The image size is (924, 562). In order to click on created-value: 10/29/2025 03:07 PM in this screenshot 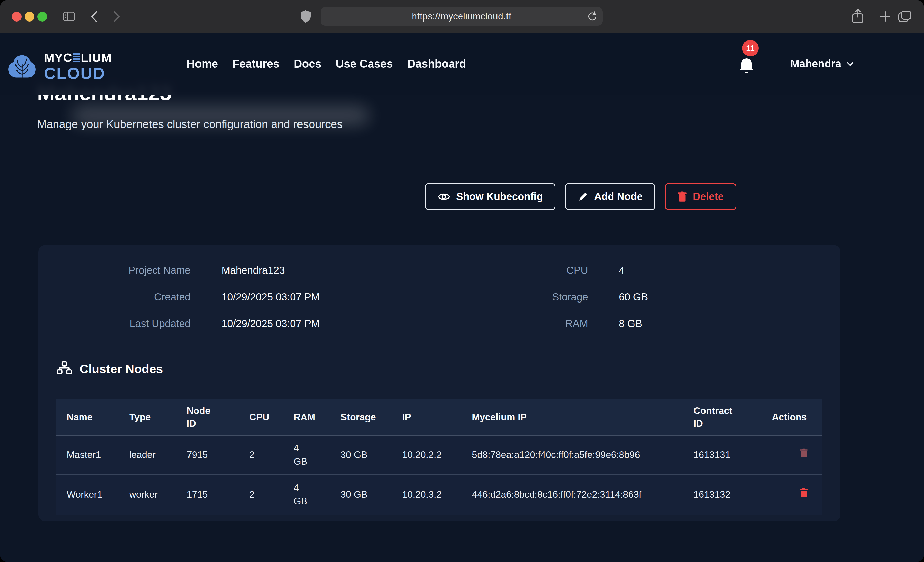, I will do `click(326, 297)`.